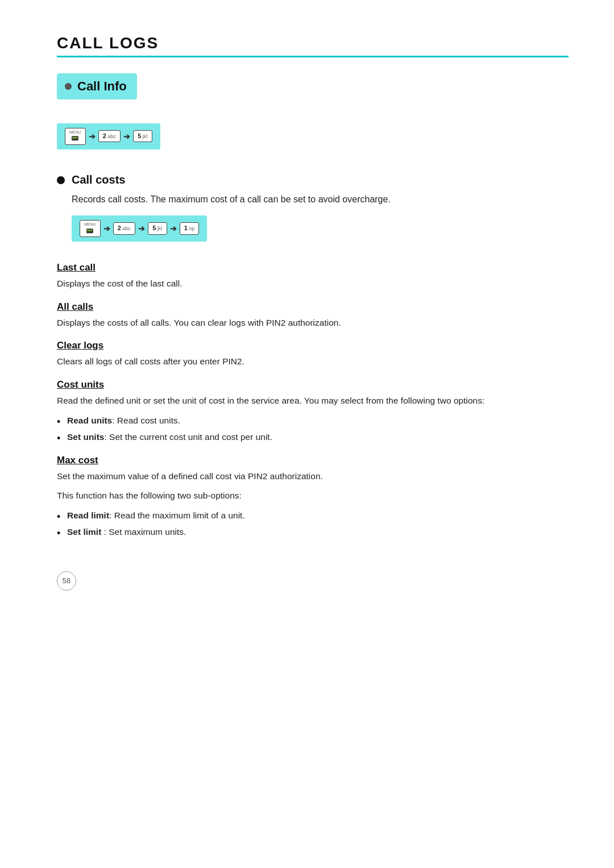  What do you see at coordinates (313, 316) in the screenshot?
I see `all-calls-subsection: All calls Displays the costs of all call…` at bounding box center [313, 316].